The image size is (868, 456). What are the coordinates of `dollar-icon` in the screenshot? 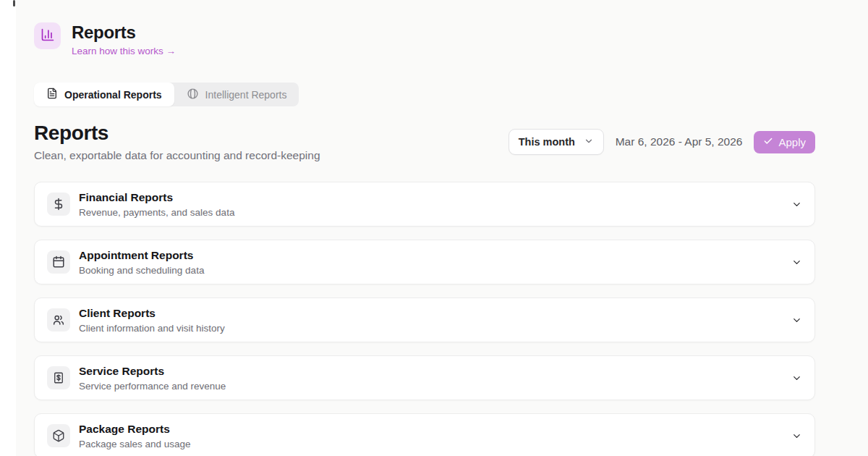 It's located at (59, 204).